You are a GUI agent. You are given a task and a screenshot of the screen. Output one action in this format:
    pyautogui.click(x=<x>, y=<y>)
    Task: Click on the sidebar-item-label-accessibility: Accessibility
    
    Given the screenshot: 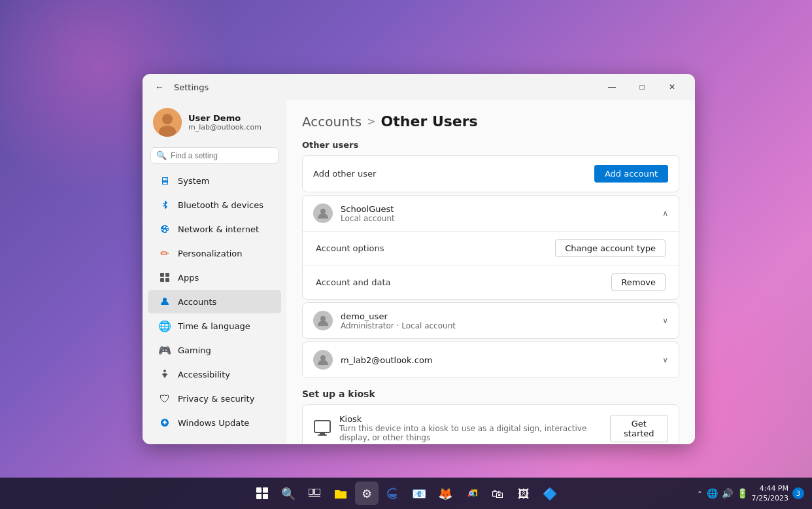 What is the action you would take?
    pyautogui.click(x=204, y=374)
    